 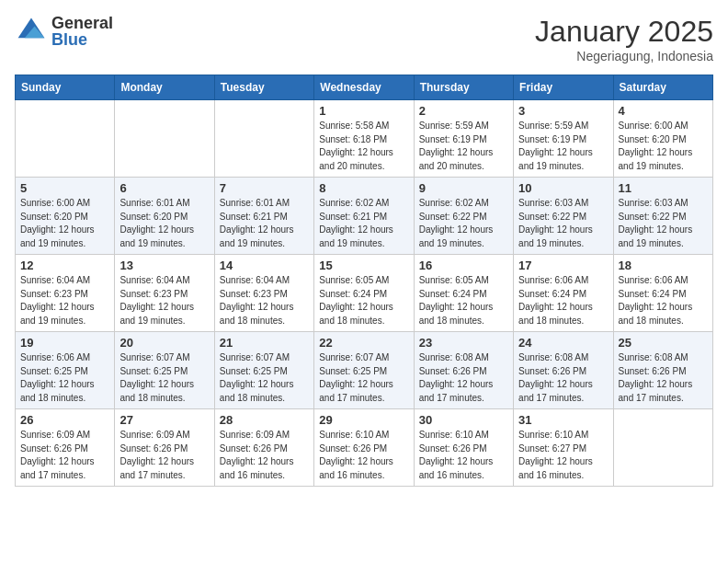 I want to click on calendar-cell: 22Sunrise: 6:07 AM Sunset: 6:25 PM Dayli…, so click(x=364, y=371).